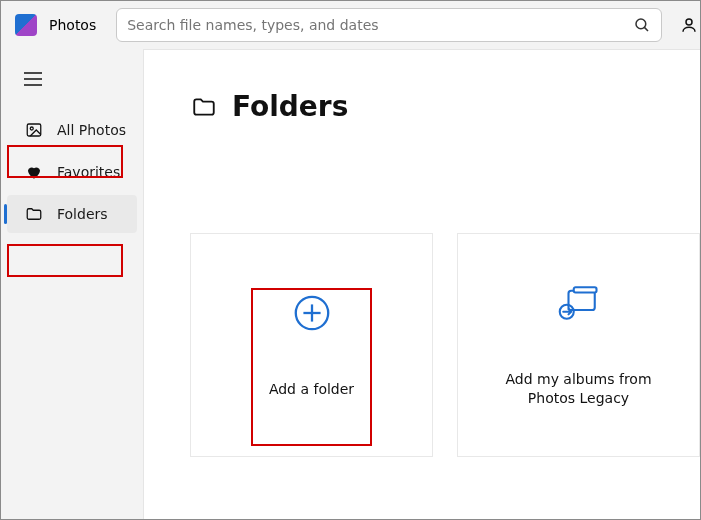 The width and height of the screenshot is (701, 520). What do you see at coordinates (82, 214) in the screenshot?
I see `sidebar-item-label: Folders` at bounding box center [82, 214].